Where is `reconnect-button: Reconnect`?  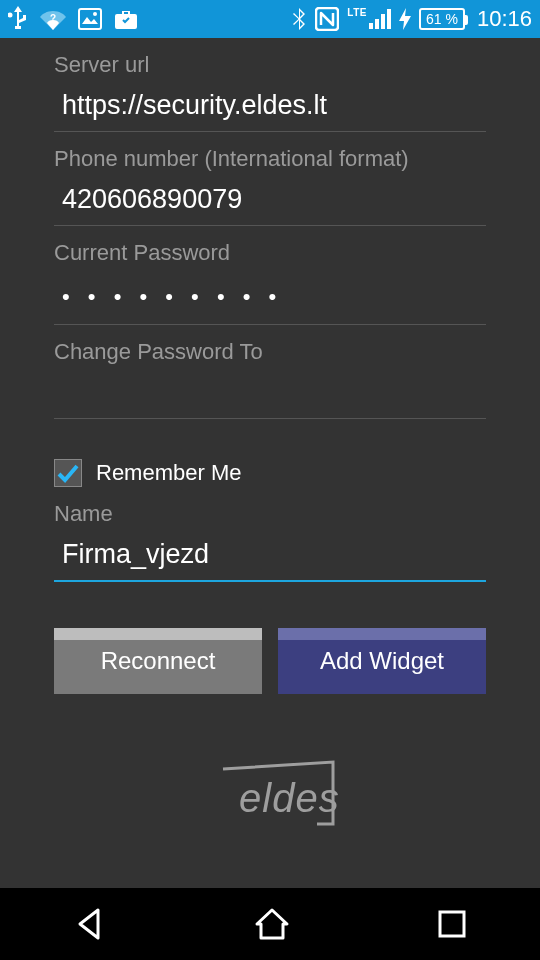
reconnect-button: Reconnect is located at coordinates (158, 661).